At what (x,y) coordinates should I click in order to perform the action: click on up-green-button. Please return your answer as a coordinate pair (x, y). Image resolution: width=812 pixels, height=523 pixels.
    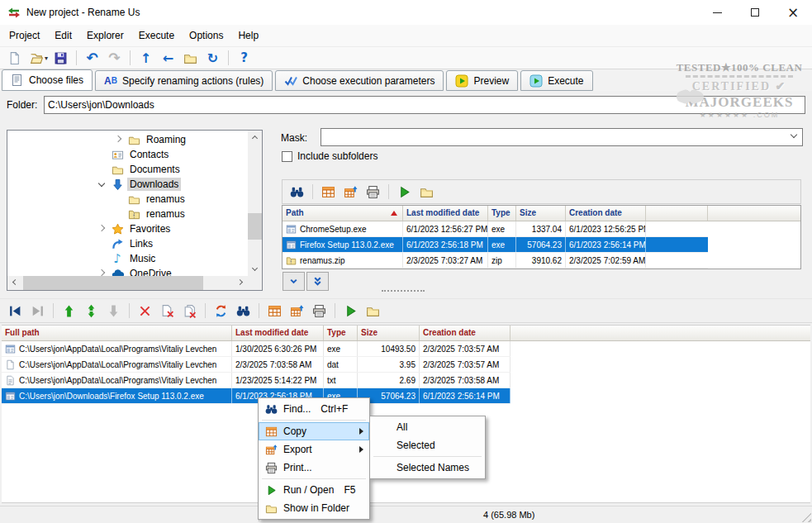
    Looking at the image, I should click on (69, 311).